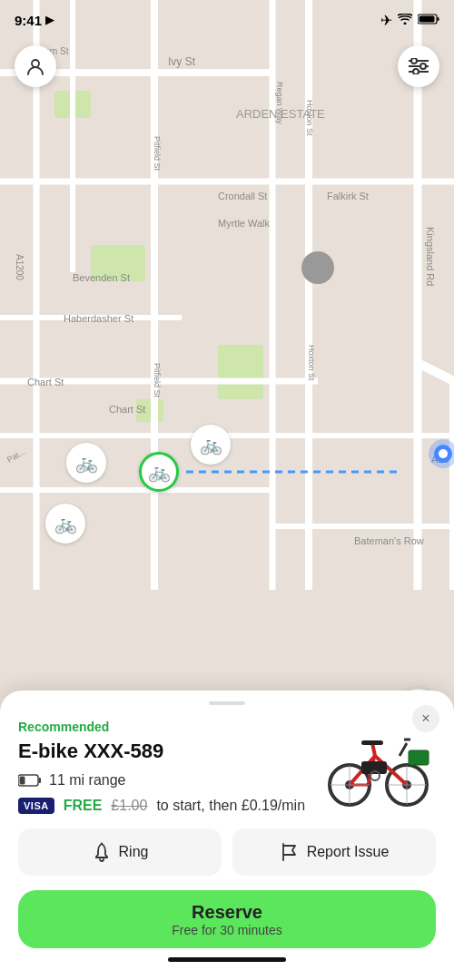 The image size is (454, 980). I want to click on reserve-label: Reserve, so click(227, 913).